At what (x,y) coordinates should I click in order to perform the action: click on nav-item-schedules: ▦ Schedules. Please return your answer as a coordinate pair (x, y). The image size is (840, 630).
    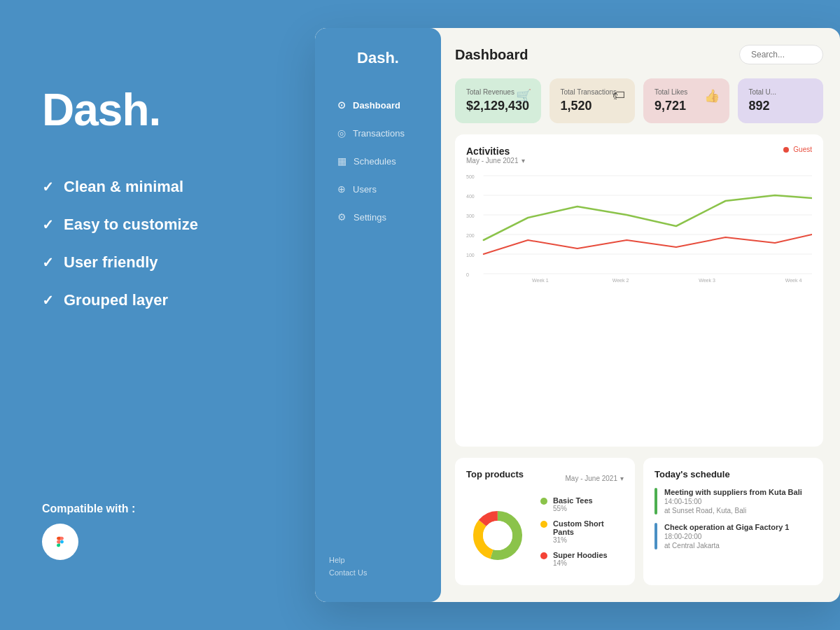
    Looking at the image, I should click on (378, 161).